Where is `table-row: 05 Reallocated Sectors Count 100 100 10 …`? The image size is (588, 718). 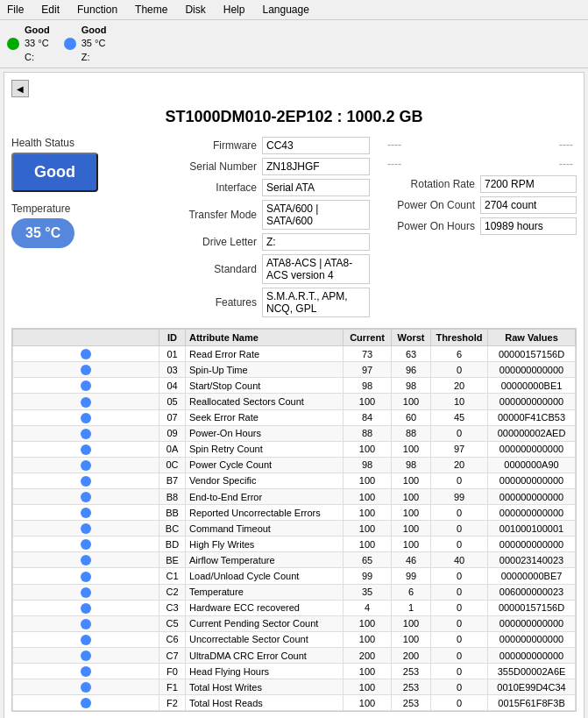
table-row: 05 Reallocated Sectors Count 100 100 10 … is located at coordinates (294, 402).